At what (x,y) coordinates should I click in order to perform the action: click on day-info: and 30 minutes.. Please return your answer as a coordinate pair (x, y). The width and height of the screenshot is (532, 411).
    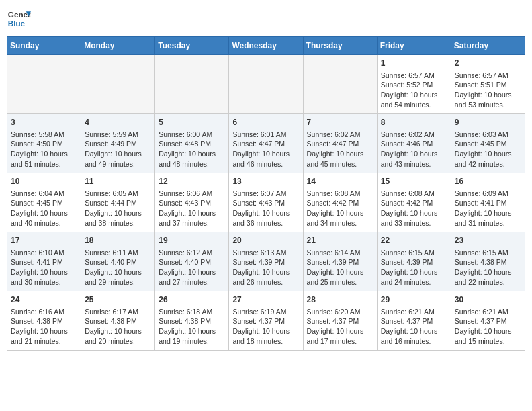
    Looking at the image, I should click on (44, 282).